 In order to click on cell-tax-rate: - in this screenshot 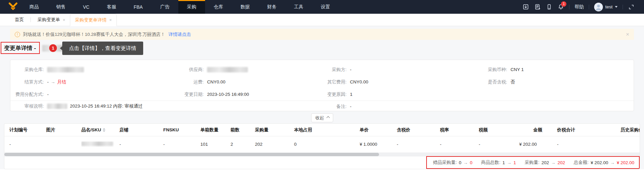, I will do `click(459, 144)`.